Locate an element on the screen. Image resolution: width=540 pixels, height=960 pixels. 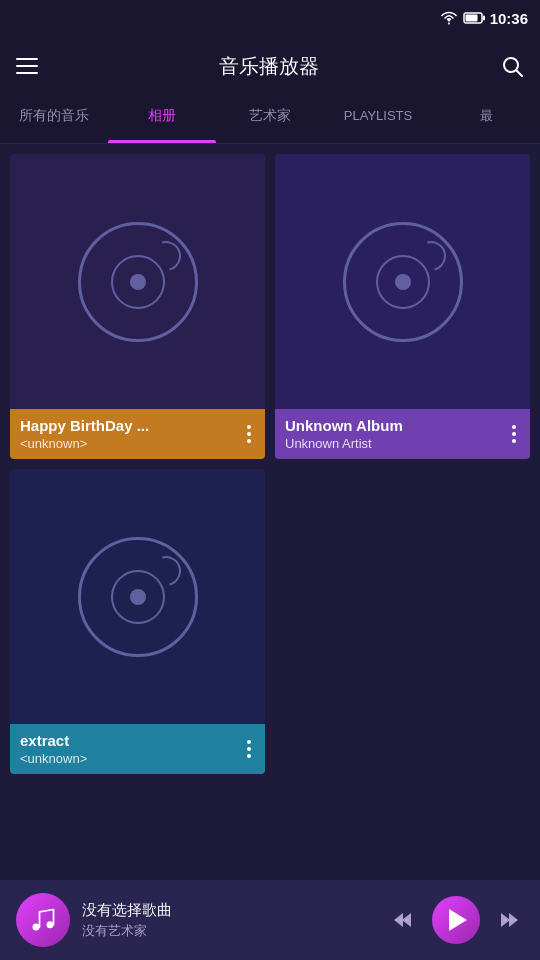
album-info-1: Happy BirthDay ... <unknown> is located at coordinates (138, 434).